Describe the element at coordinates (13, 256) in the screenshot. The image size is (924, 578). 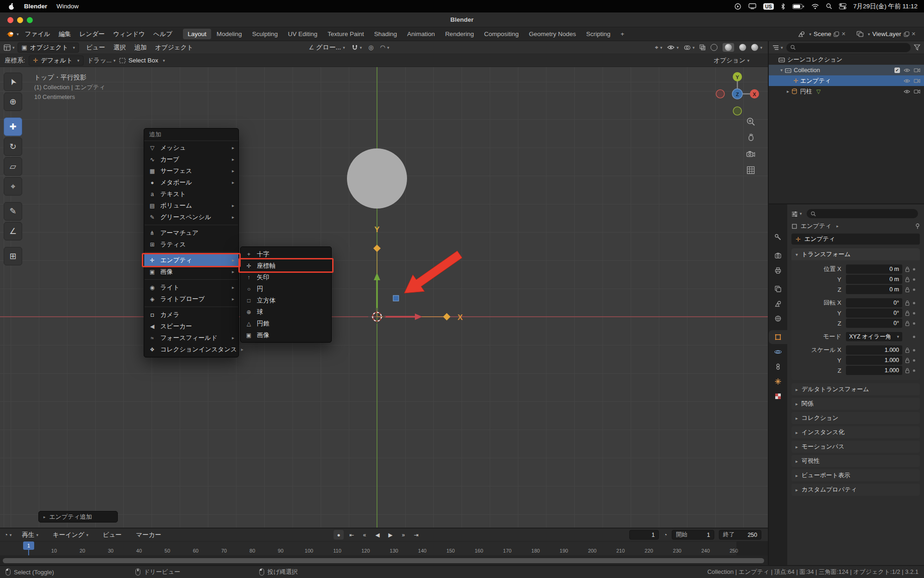
I see `add-cube-tool: ⊞` at that location.